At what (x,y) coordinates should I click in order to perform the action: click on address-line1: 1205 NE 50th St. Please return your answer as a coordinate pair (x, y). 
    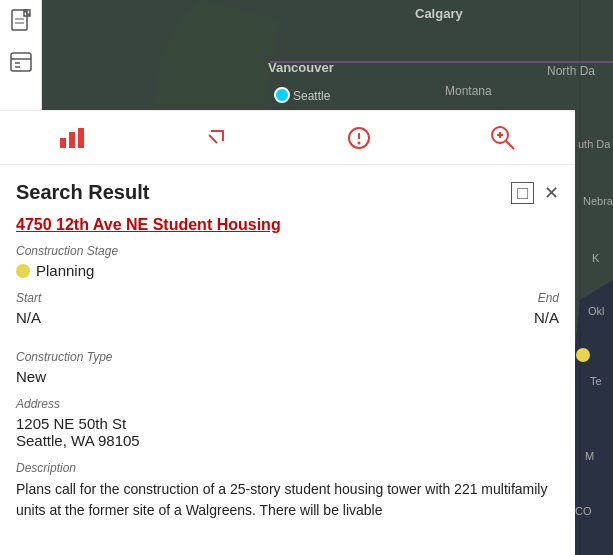
    Looking at the image, I should click on (71, 424).